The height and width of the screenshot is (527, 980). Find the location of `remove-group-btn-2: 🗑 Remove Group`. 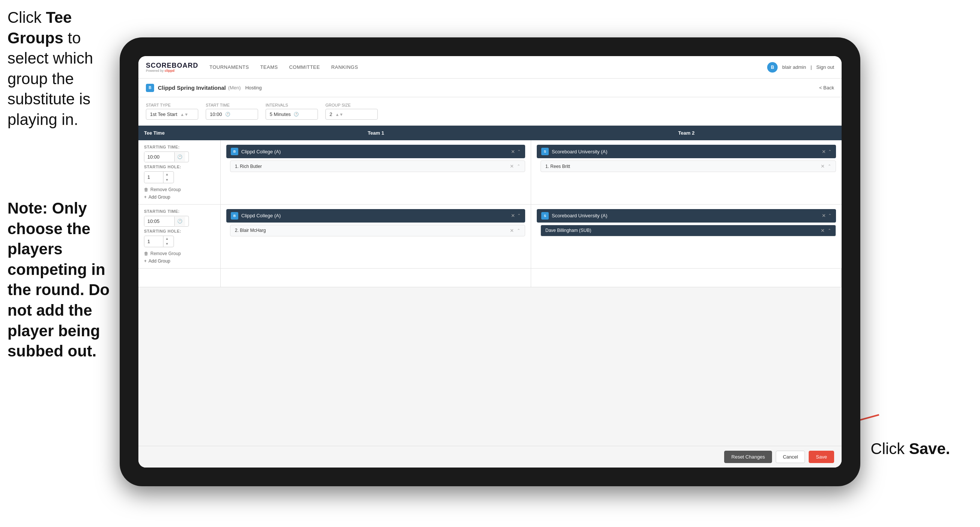

remove-group-btn-2: 🗑 Remove Group is located at coordinates (180, 253).